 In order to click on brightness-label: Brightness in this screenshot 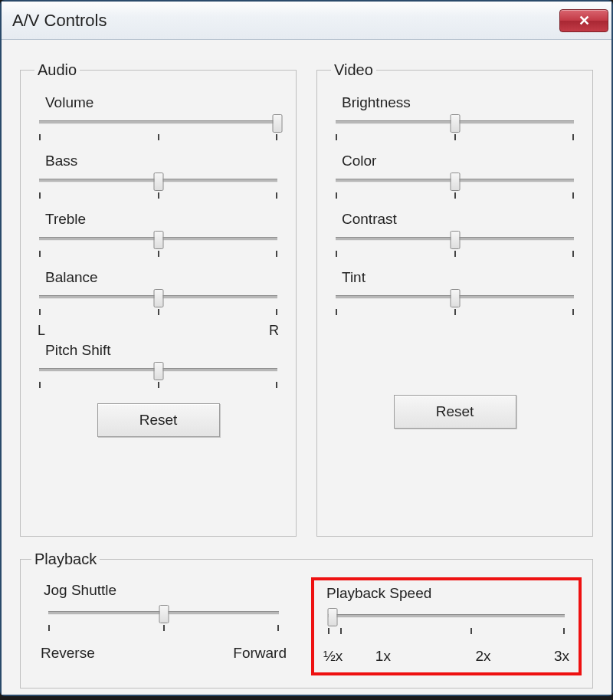, I will do `click(460, 103)`.